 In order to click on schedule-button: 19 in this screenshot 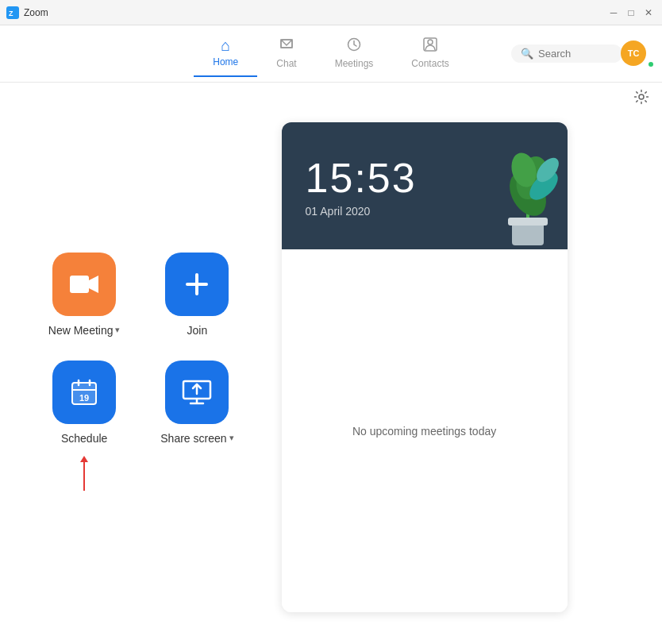, I will do `click(84, 392)`.